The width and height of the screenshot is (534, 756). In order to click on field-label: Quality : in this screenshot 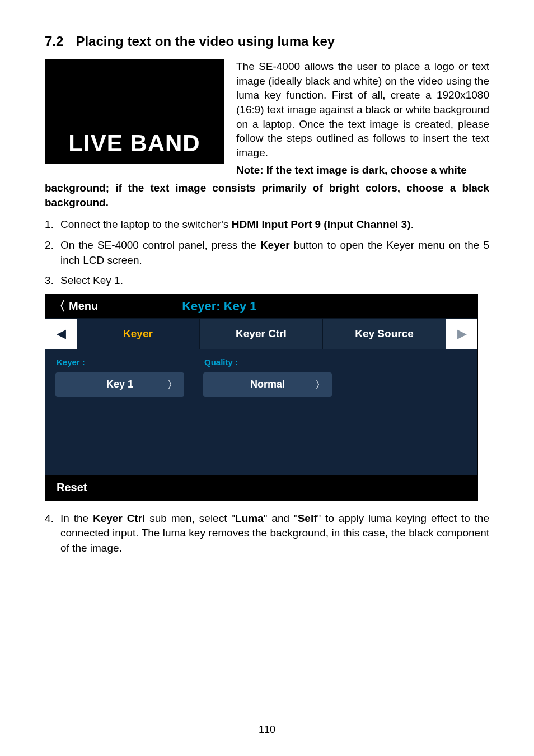, I will do `click(268, 362)`.